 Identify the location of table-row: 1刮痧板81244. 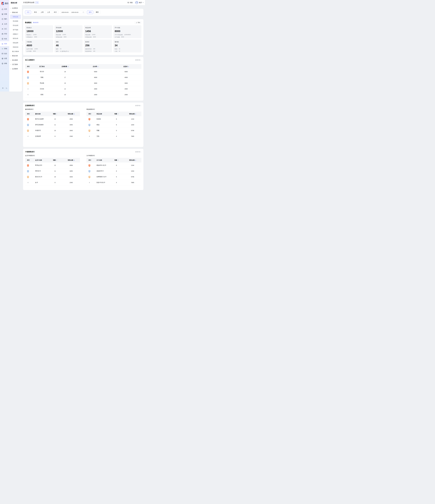
(114, 119).